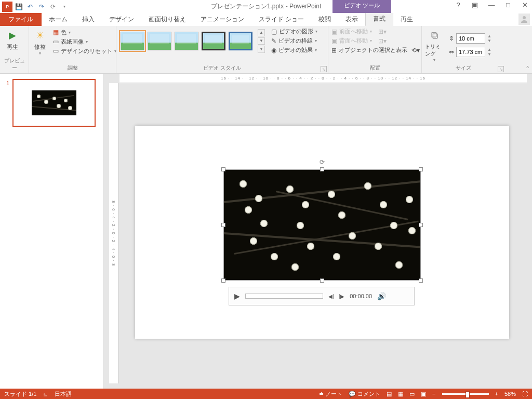  I want to click on tab-transition: 画面切り替え, so click(167, 20).